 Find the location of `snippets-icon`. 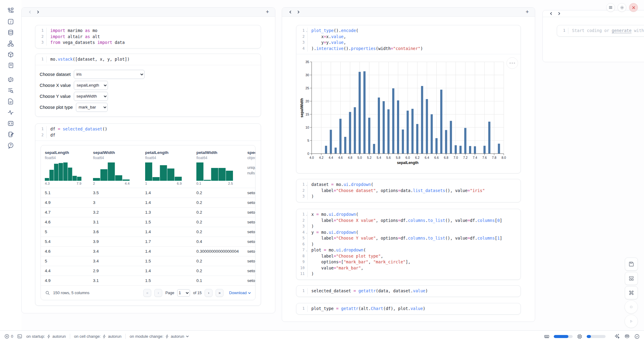

snippets-icon is located at coordinates (11, 123).